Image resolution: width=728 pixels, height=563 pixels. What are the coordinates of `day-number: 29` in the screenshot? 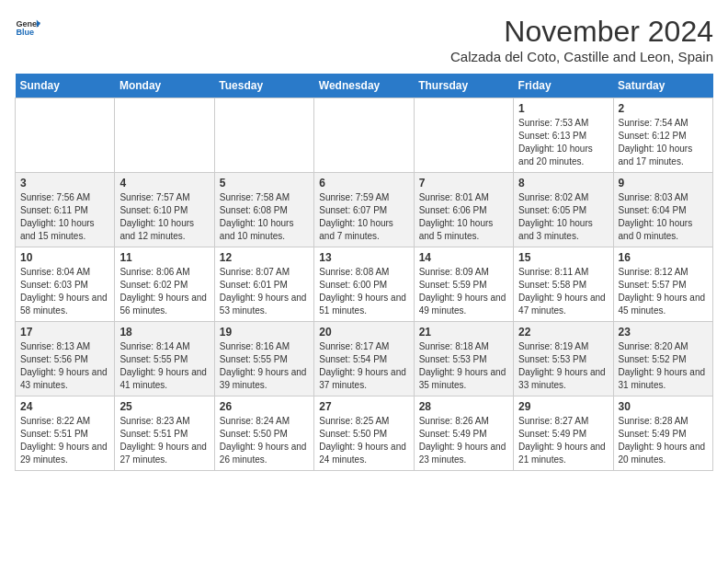 It's located at (563, 407).